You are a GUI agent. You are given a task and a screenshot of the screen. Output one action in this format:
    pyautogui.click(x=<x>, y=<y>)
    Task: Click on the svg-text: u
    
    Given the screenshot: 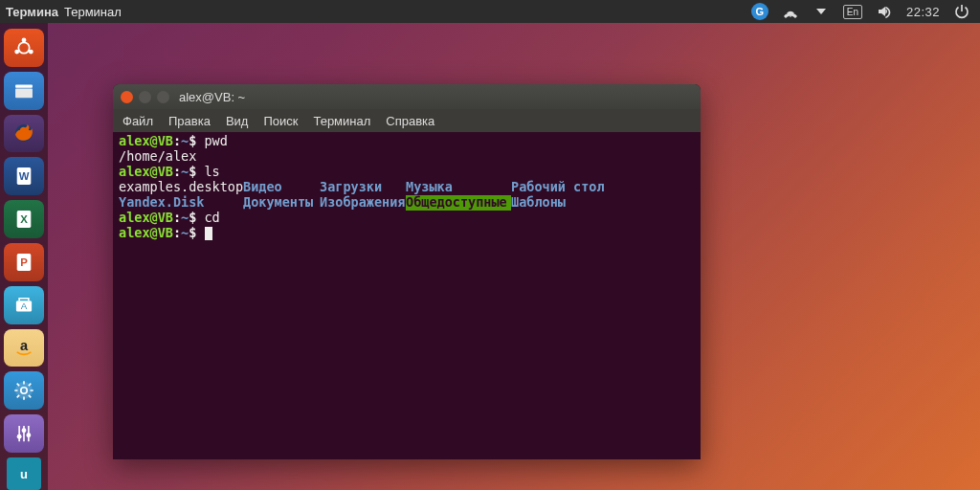 What is the action you would take?
    pyautogui.click(x=24, y=475)
    